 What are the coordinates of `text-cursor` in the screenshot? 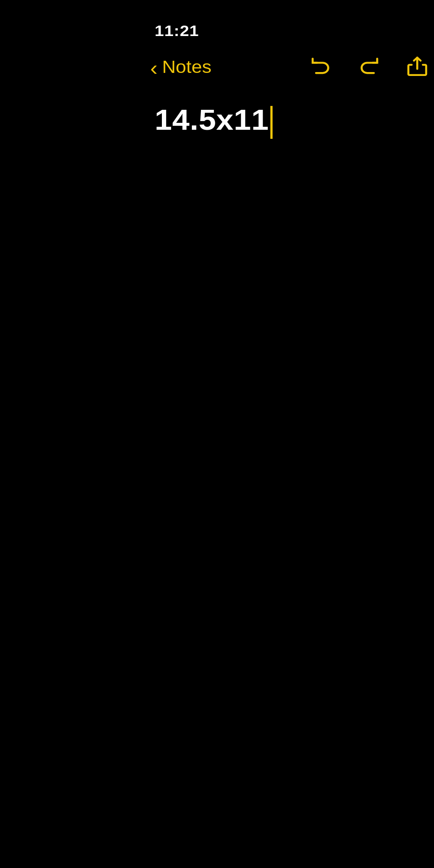 It's located at (271, 122).